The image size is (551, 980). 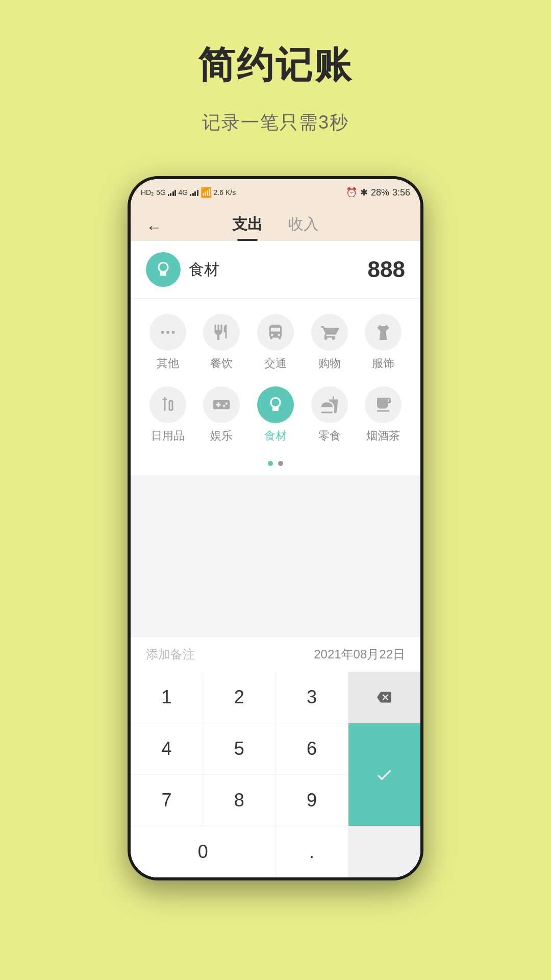 What do you see at coordinates (221, 436) in the screenshot?
I see `entertainment-label: 娱乐` at bounding box center [221, 436].